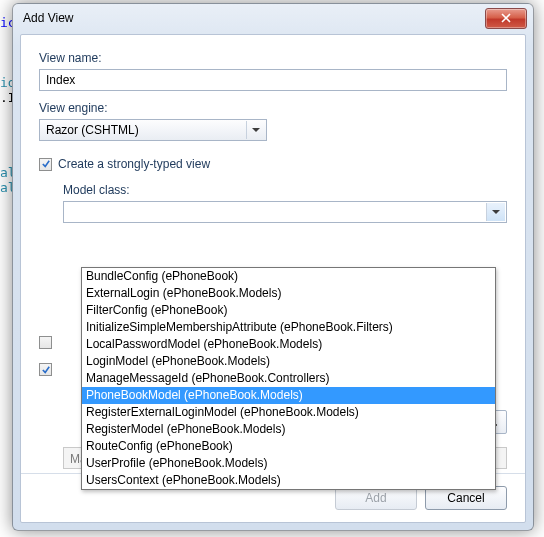 This screenshot has height=537, width=544. Describe the element at coordinates (273, 18) in the screenshot. I see `titlebar: Add View` at that location.